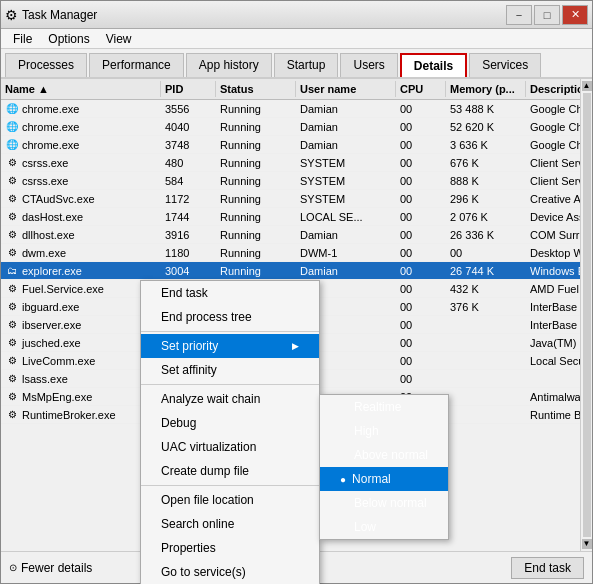 The image size is (593, 584). Describe the element at coordinates (346, 89) in the screenshot. I see `col-username: User name` at that location.